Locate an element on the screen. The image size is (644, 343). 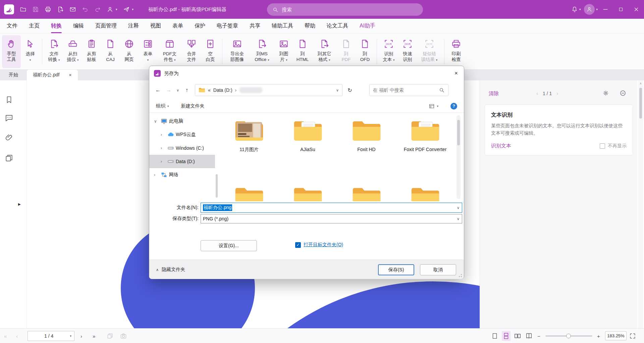
menu-tab-7: 表单 is located at coordinates (178, 26).